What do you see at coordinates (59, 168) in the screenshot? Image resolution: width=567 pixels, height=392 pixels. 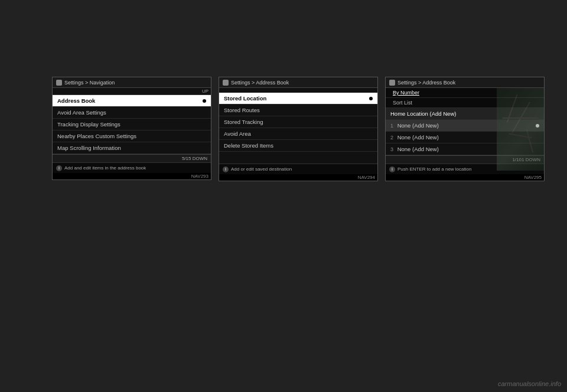 I see `info-icon: i` at bounding box center [59, 168].